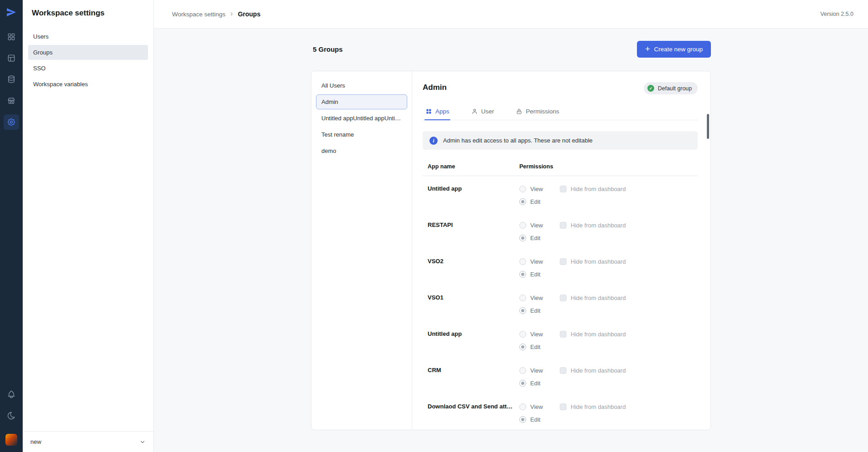 The image size is (868, 452). What do you see at coordinates (216, 14) in the screenshot?
I see `breadcrumb: Workspace settings › Groups` at bounding box center [216, 14].